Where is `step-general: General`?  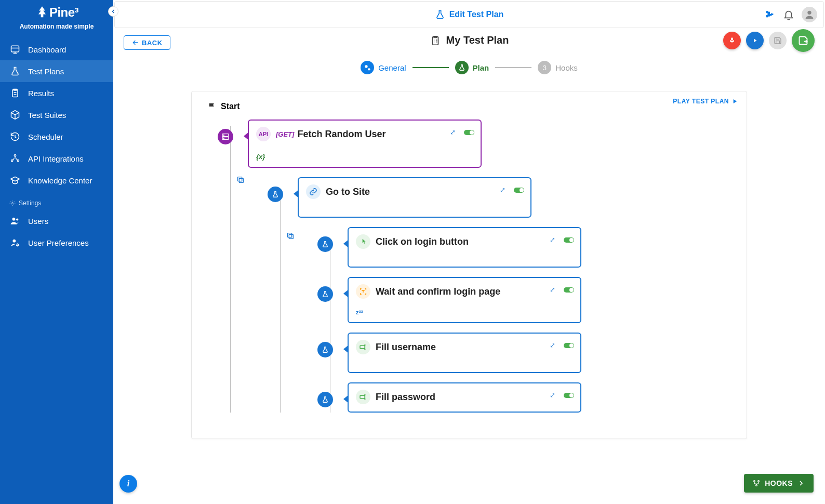 step-general: General is located at coordinates (383, 68).